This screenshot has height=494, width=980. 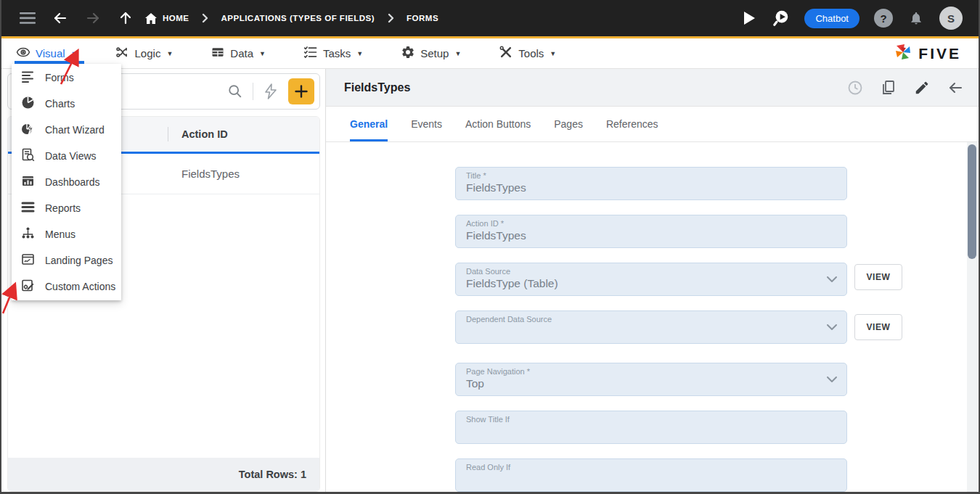 What do you see at coordinates (176, 18) in the screenshot?
I see `breadcrumb-home-label: HOME` at bounding box center [176, 18].